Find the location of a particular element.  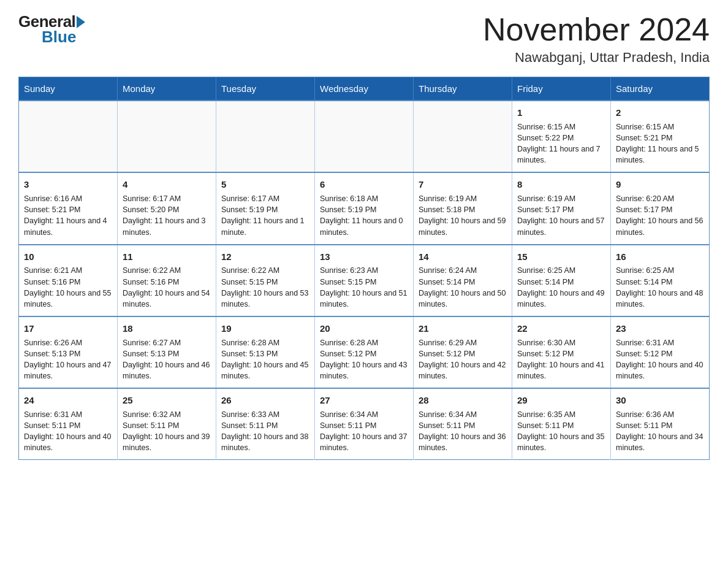

calendar-cell: 1Sunrise: 6:15 AMSunset: 5:22 PMDaylight… is located at coordinates (561, 136).